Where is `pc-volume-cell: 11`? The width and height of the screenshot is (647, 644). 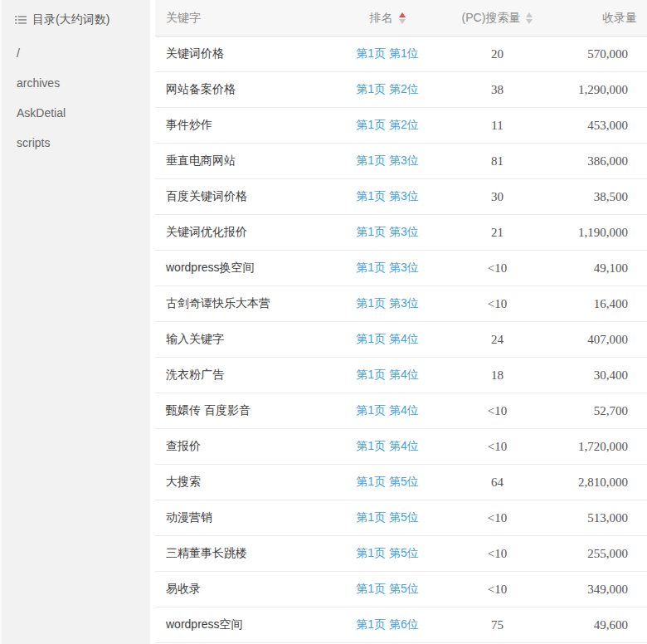
pc-volume-cell: 11 is located at coordinates (498, 126).